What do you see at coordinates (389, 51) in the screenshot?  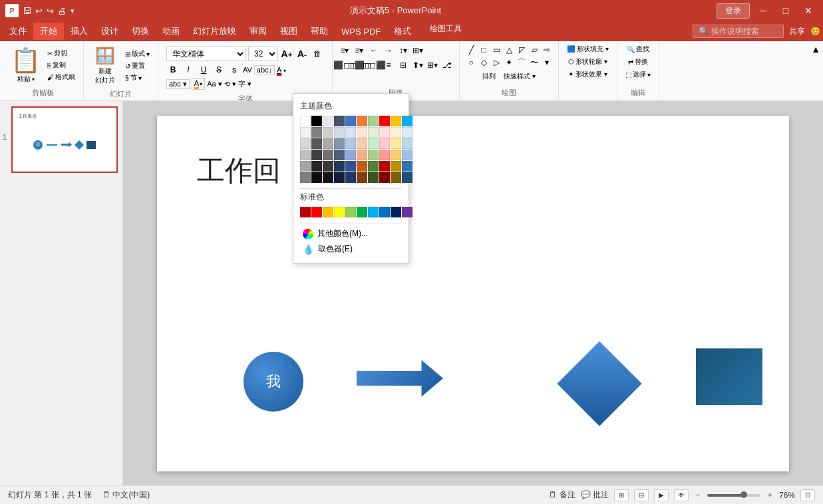 I see `inc-indent-button: →` at bounding box center [389, 51].